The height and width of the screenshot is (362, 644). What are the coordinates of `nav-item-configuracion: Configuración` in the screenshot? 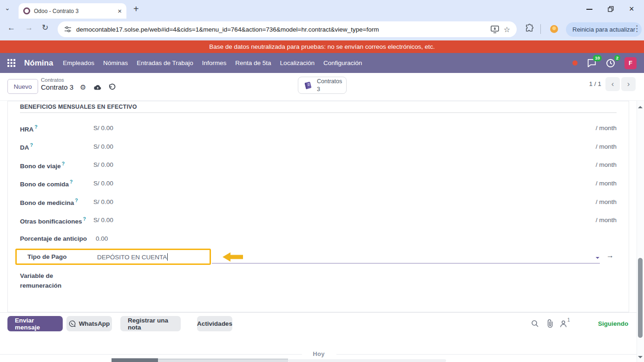 It's located at (343, 63).